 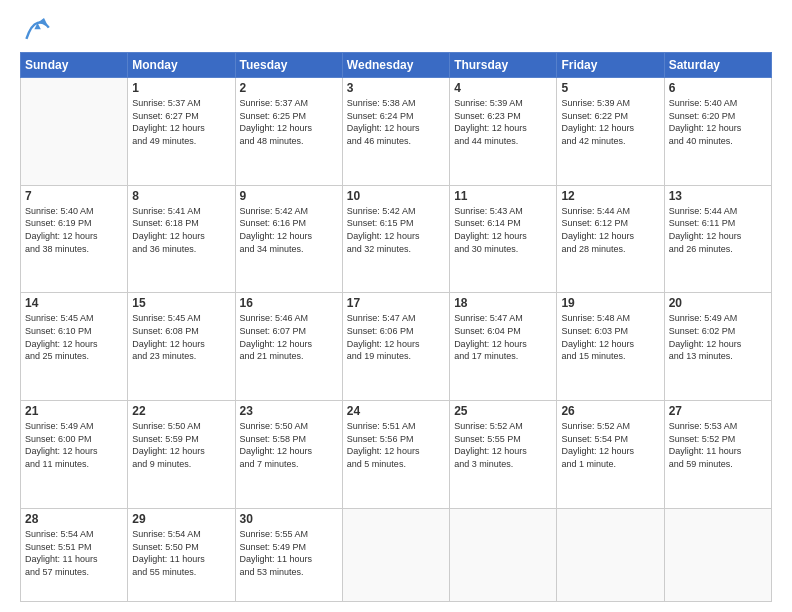 What do you see at coordinates (289, 303) in the screenshot?
I see `day-number: 16` at bounding box center [289, 303].